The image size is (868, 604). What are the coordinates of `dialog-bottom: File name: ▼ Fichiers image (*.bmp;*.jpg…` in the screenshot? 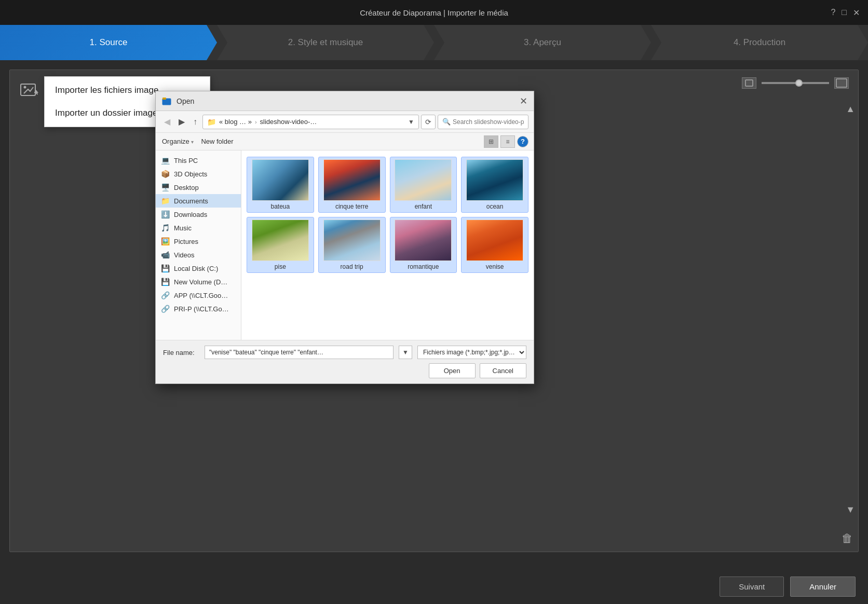 It's located at (345, 362).